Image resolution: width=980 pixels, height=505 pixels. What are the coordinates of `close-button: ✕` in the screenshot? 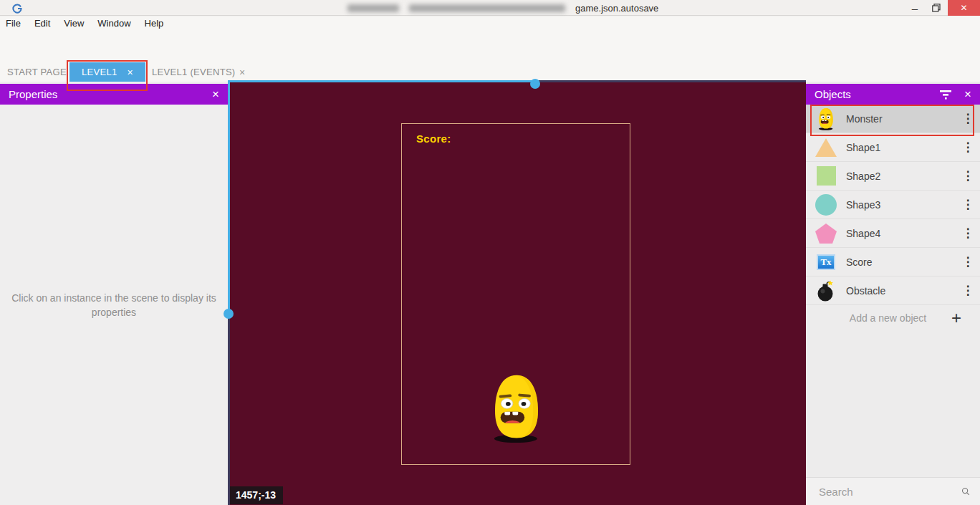 It's located at (964, 8).